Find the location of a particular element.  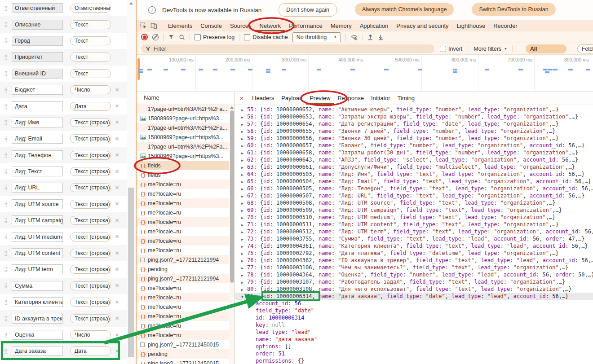

json-preview-line: ▶56: {id: 10000000653, name: "Затраты эк… is located at coordinates (414, 117).